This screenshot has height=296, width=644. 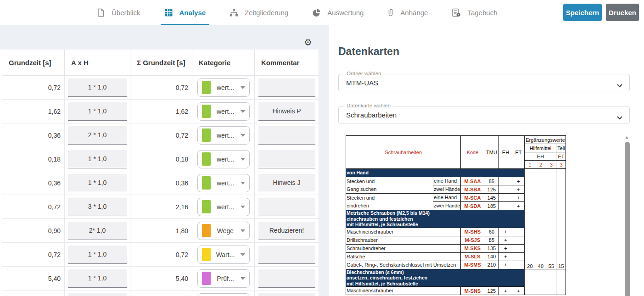 I want to click on tab-ueberblick: Überblick, so click(x=118, y=13).